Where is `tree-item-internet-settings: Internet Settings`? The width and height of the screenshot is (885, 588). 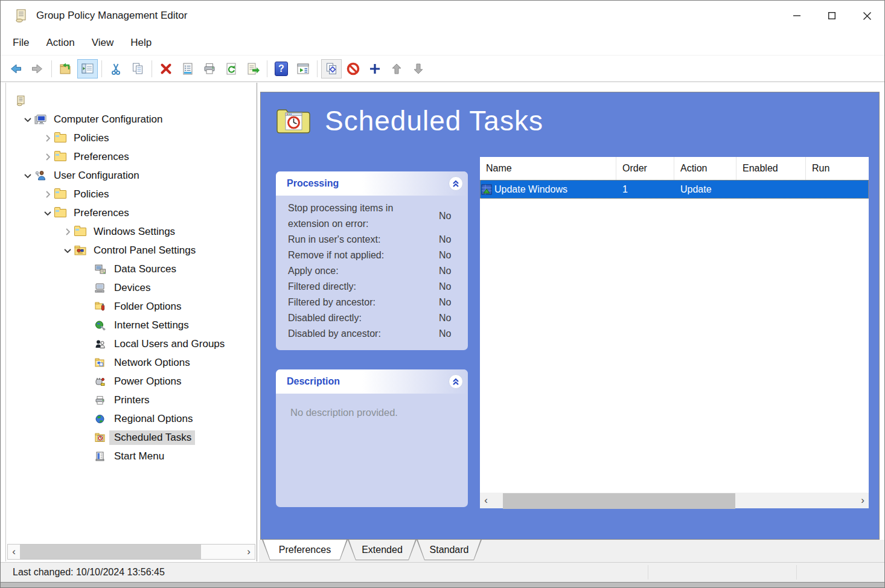
tree-item-internet-settings: Internet Settings is located at coordinates (131, 325).